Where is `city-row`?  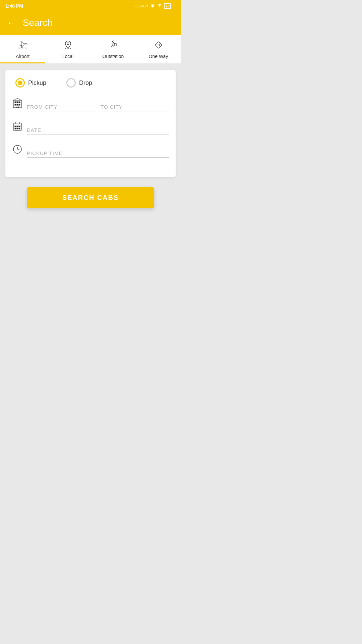
city-row is located at coordinates (90, 105).